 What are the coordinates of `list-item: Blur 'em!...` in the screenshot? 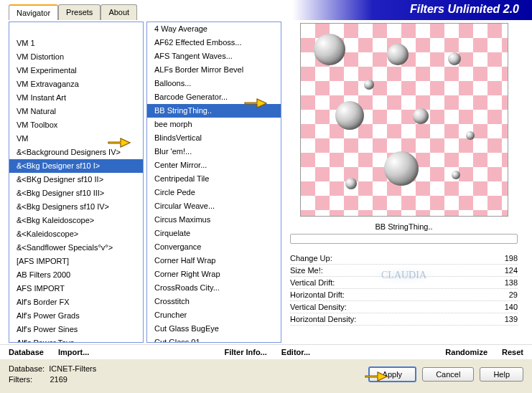 It's located at (214, 152).